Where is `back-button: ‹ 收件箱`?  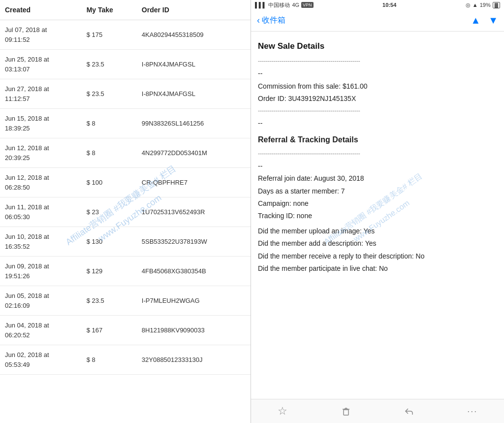 back-button: ‹ 收件箱 is located at coordinates (271, 21).